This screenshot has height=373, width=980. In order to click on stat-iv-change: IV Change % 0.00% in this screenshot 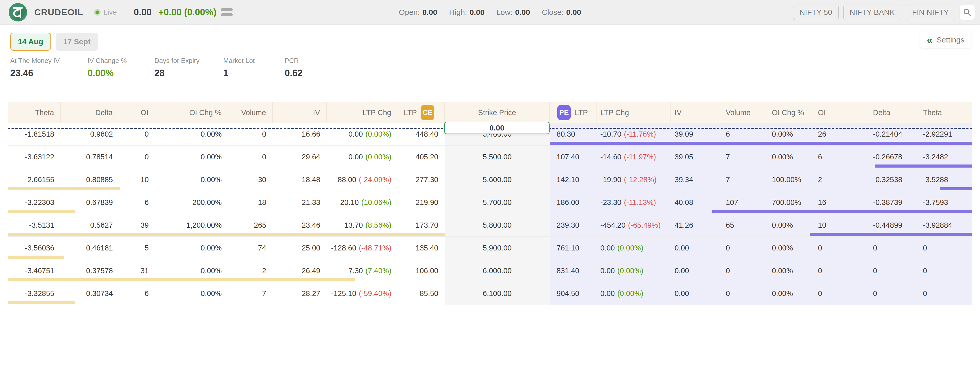, I will do `click(107, 68)`.